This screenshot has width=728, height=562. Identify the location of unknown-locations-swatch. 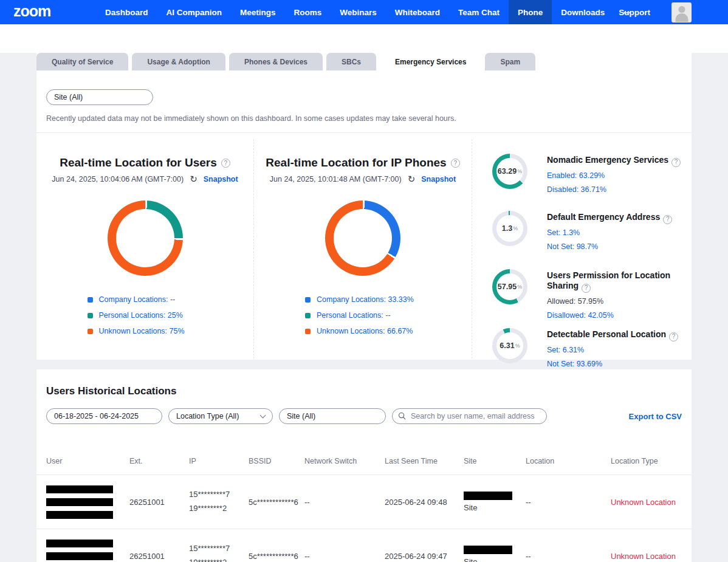
(90, 332).